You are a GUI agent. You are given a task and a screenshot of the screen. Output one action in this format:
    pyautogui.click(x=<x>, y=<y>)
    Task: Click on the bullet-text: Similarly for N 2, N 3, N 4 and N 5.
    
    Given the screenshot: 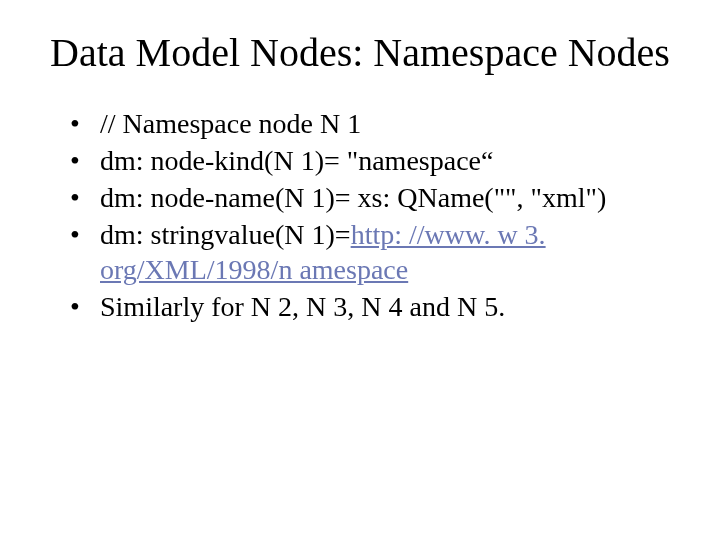 What is the action you would take?
    pyautogui.click(x=302, y=306)
    